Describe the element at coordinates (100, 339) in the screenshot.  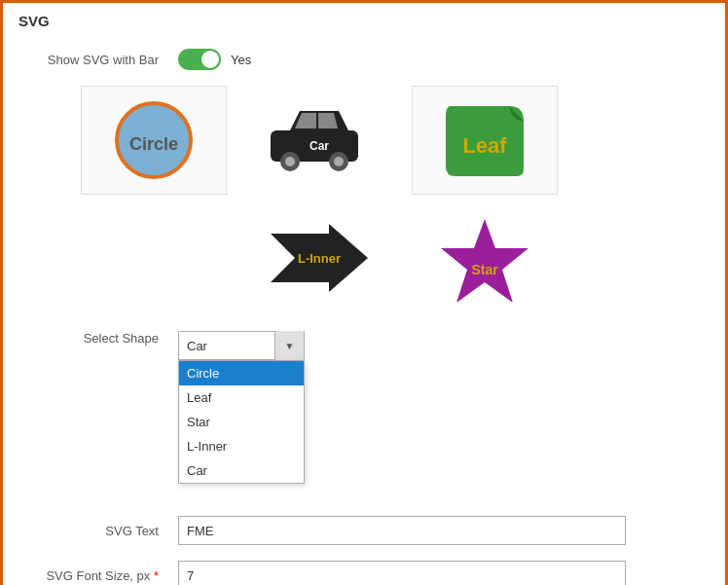
I see `select-shape-label: Select Shape` at that location.